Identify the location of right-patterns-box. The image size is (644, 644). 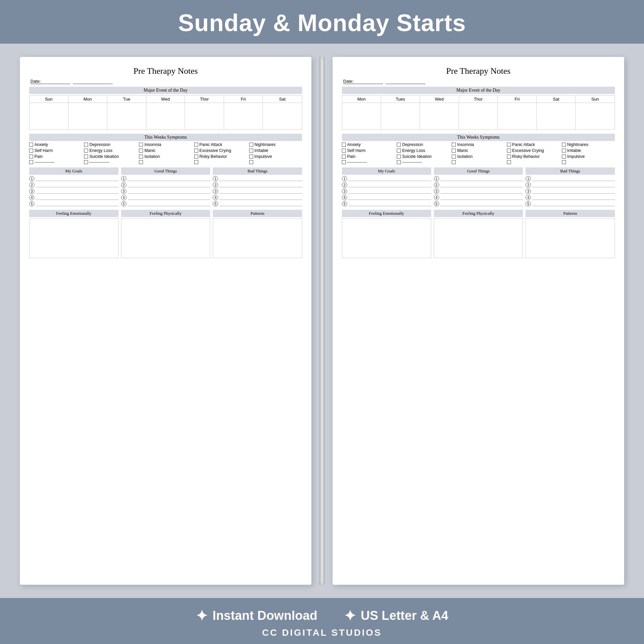
(570, 238).